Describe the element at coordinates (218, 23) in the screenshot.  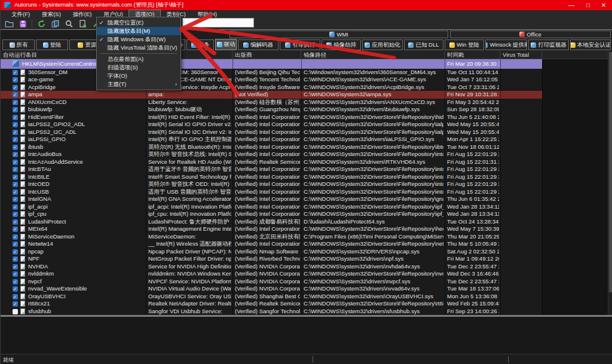
I see `quick-filter-input` at that location.